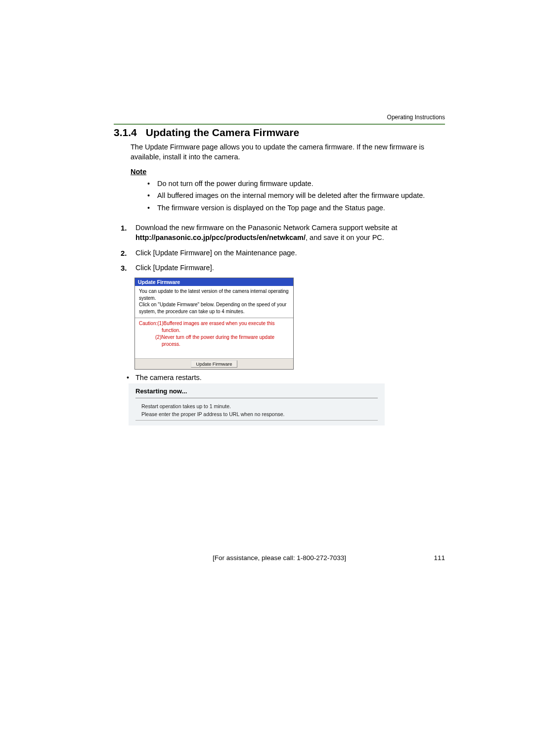  I want to click on step-text: Click [Update Firmware]., so click(175, 268).